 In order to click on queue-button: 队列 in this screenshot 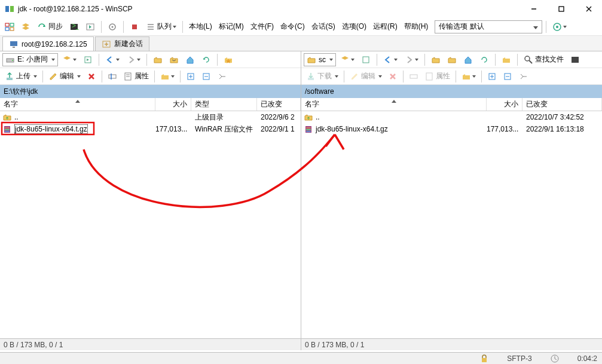, I will do `click(161, 27)`.